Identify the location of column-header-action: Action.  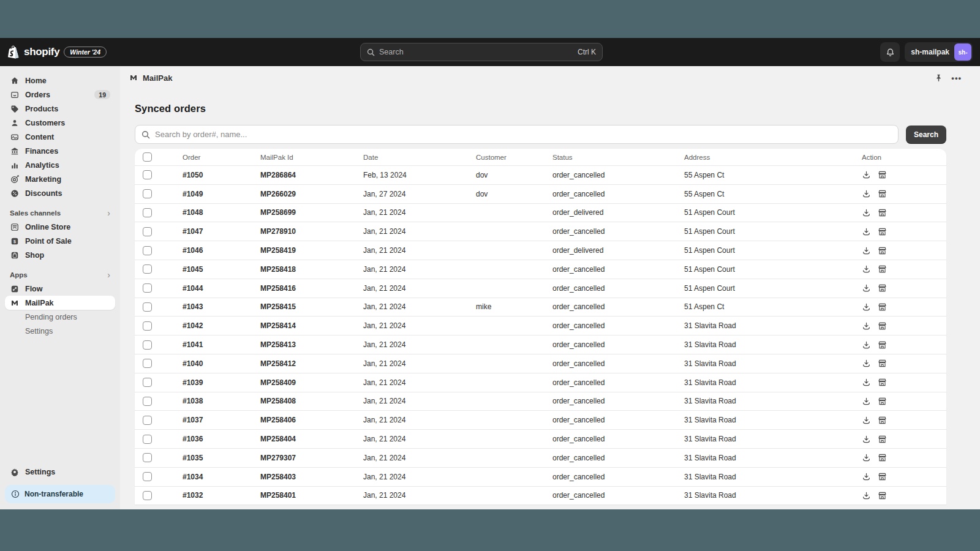
(900, 157).